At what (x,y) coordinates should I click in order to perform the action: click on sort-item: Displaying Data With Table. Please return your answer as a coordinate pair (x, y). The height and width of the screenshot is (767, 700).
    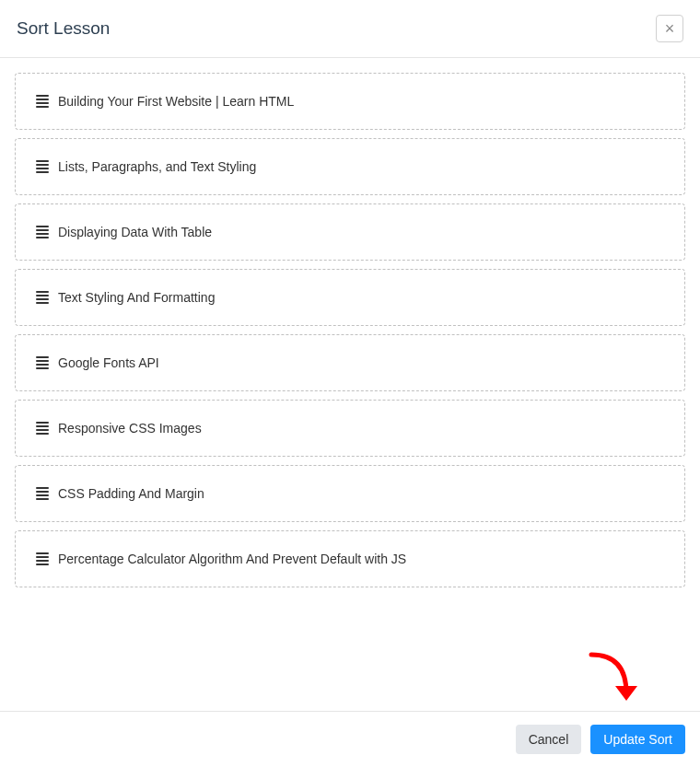
    Looking at the image, I should click on (350, 232).